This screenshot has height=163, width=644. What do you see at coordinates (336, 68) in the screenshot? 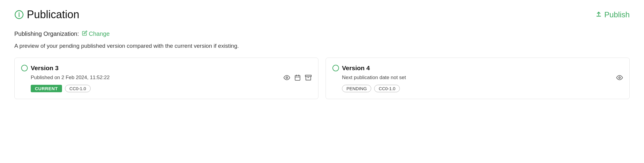
I see `version-4-radio` at bounding box center [336, 68].